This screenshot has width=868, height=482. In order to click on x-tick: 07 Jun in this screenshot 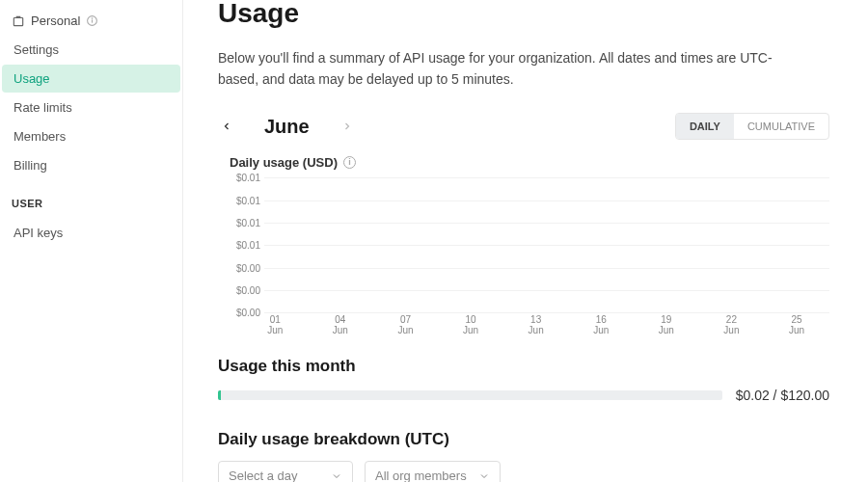, I will do `click(405, 323)`.